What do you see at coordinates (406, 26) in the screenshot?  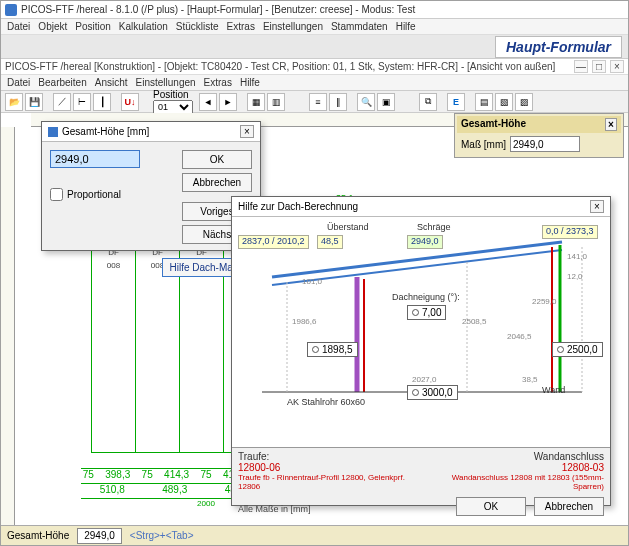 I see `menu-hilfe: Hilfe` at bounding box center [406, 26].